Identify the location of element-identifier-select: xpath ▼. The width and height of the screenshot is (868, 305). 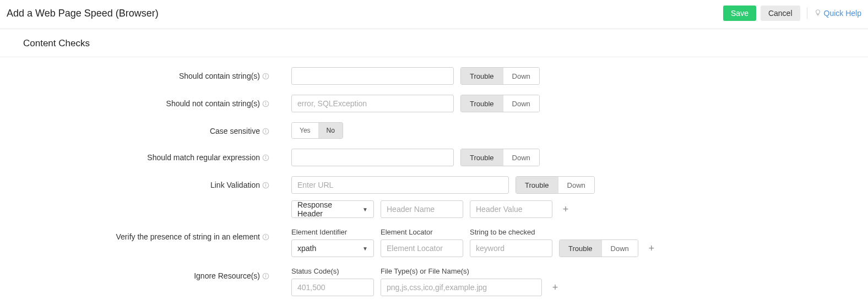
(333, 248).